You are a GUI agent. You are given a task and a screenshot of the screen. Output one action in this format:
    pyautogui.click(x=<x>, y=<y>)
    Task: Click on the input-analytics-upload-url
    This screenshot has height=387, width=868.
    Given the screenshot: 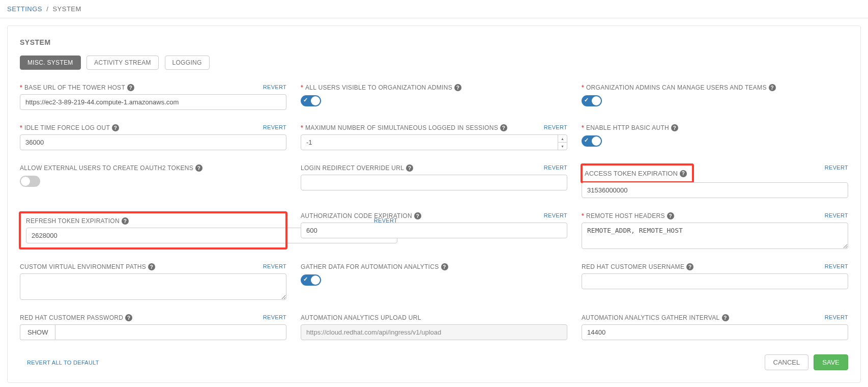 What is the action you would take?
    pyautogui.click(x=434, y=332)
    